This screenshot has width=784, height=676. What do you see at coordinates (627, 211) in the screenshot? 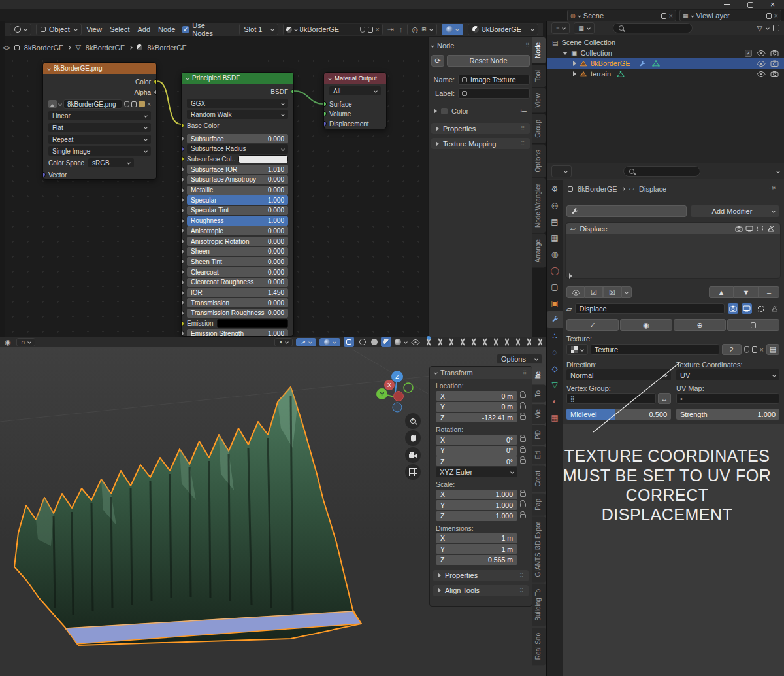
I see `active-tool-wrench-button` at bounding box center [627, 211].